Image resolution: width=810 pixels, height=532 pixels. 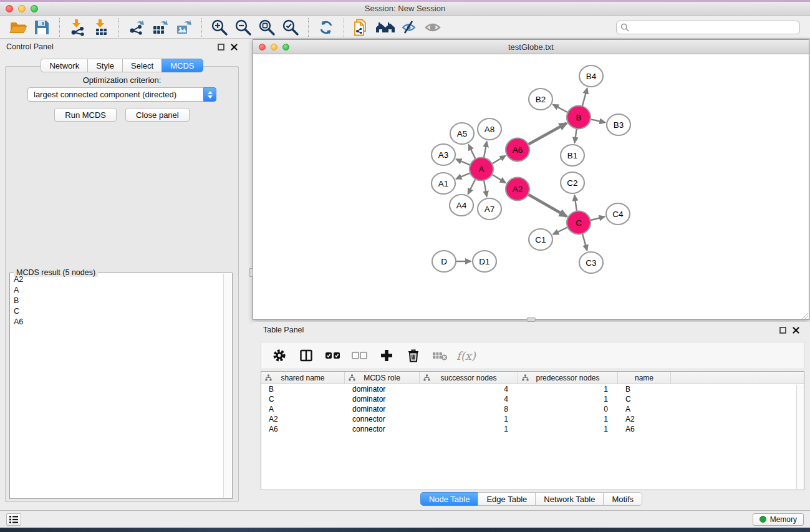 I want to click on save-session-button, so click(x=42, y=27).